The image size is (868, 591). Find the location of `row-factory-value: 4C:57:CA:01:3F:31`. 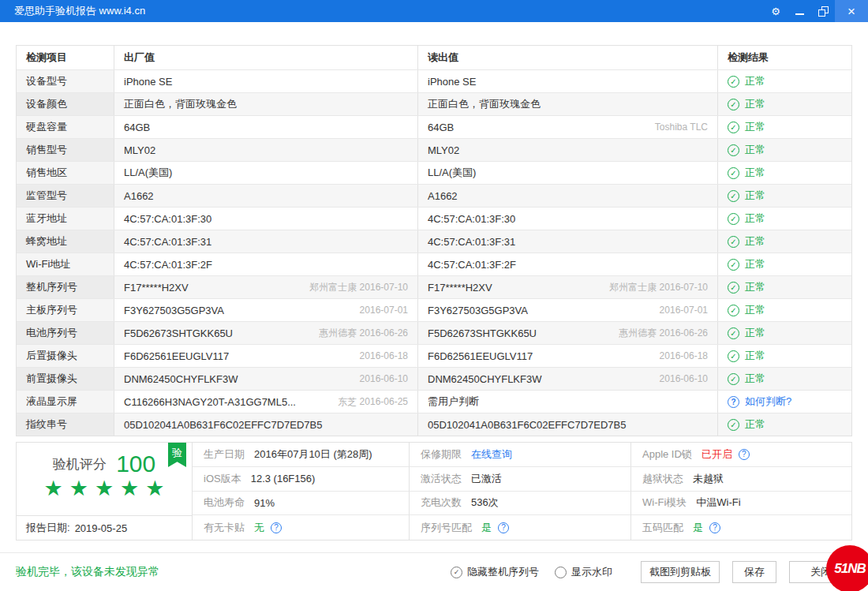

row-factory-value: 4C:57:CA:01:3F:31 is located at coordinates (167, 241).